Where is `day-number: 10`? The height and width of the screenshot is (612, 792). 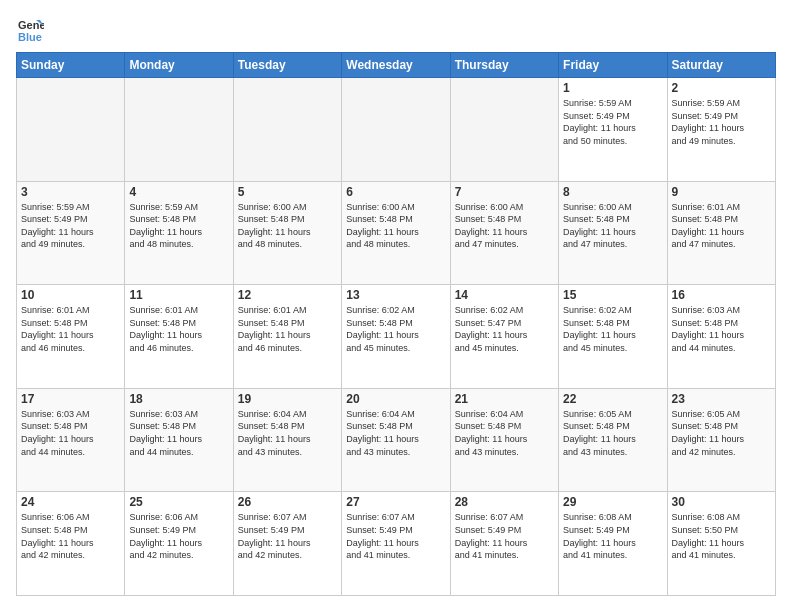 day-number: 10 is located at coordinates (70, 295).